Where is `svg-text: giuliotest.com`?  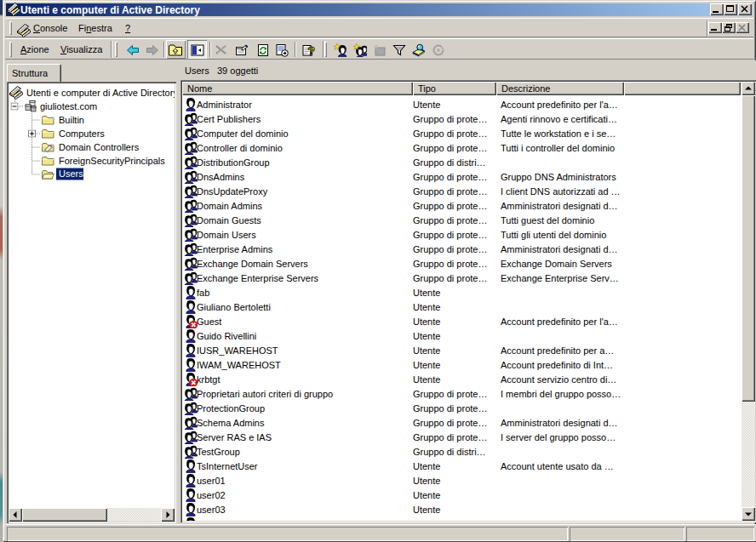
svg-text: giuliotest.com is located at coordinates (68, 106).